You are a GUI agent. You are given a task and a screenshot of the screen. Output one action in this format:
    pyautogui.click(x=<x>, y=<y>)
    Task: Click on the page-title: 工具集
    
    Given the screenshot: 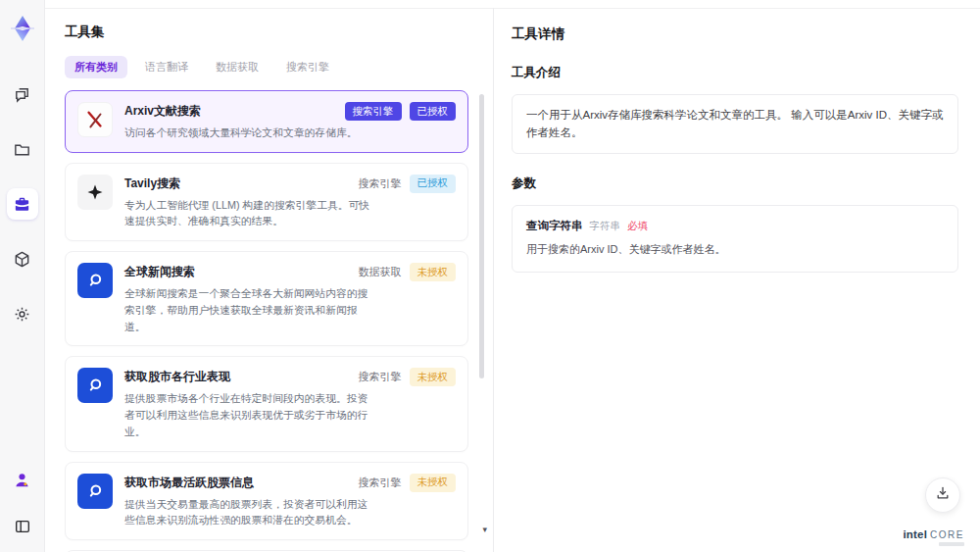 What is the action you would take?
    pyautogui.click(x=269, y=32)
    